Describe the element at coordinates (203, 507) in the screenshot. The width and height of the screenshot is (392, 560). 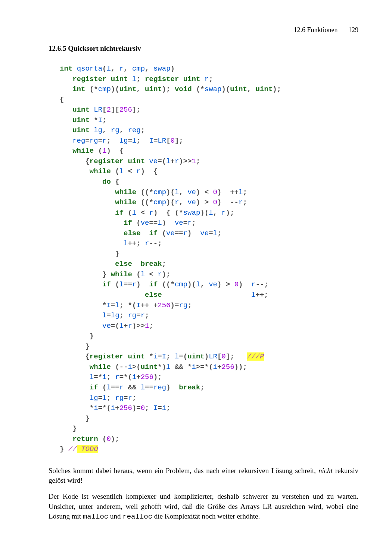
I see `paragraph-2: Der Kode ist wesentlich komplexer und ko…` at that location.